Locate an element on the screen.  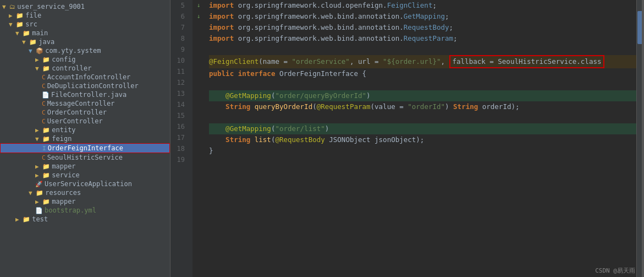
folder-icon-test: ▶ 📁 is located at coordinates (23, 219).